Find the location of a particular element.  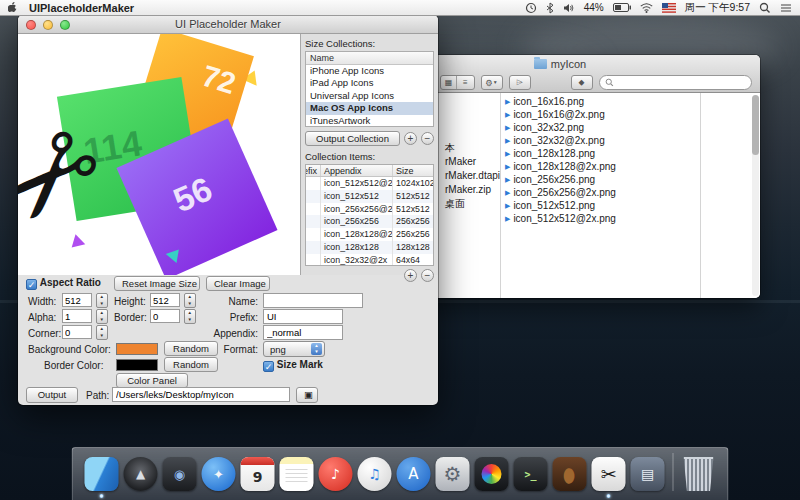

dock-icon-itunes: ♫ is located at coordinates (375, 474).